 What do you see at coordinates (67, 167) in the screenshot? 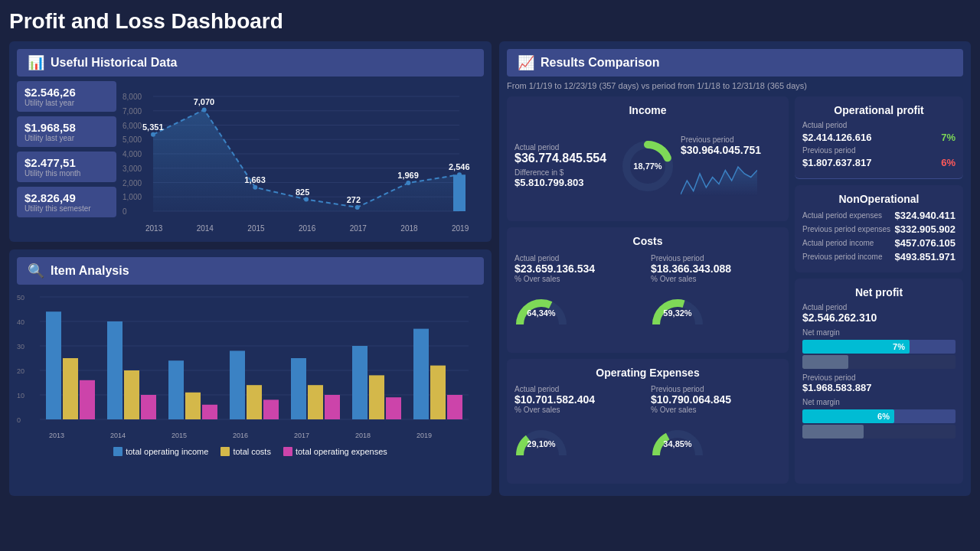
I see `stat-card-2: $2.477,51 Utility this month` at bounding box center [67, 167].